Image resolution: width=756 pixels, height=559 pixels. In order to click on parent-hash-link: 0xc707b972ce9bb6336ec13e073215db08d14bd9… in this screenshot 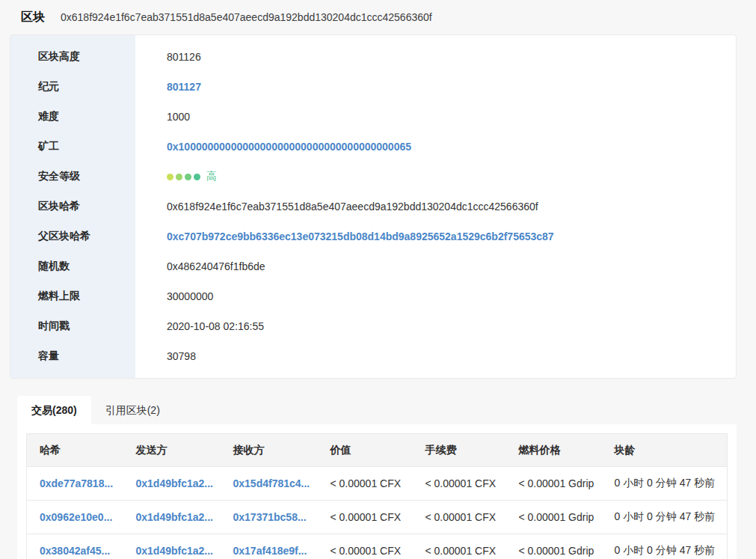, I will do `click(360, 236)`.